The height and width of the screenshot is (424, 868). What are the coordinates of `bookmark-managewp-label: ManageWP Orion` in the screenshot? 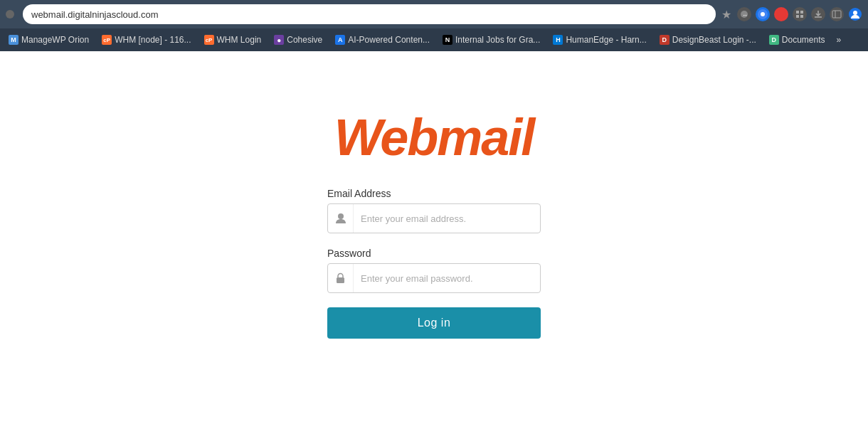 It's located at (55, 40).